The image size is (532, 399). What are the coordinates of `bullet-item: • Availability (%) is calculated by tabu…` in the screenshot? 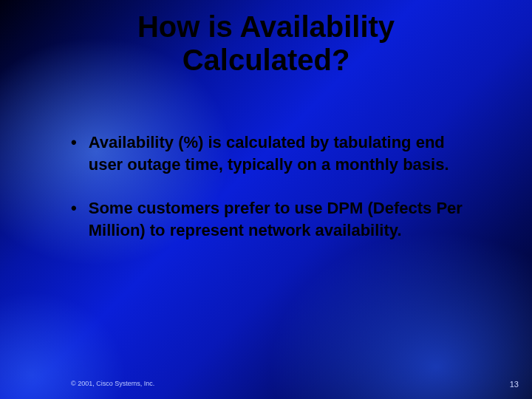 It's located at (270, 154).